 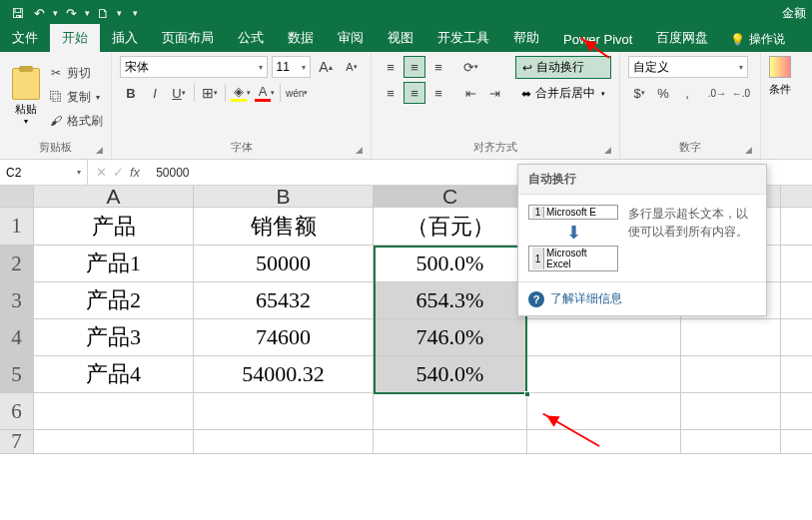 What do you see at coordinates (17, 263) in the screenshot?
I see `row-header-2: 2` at bounding box center [17, 263].